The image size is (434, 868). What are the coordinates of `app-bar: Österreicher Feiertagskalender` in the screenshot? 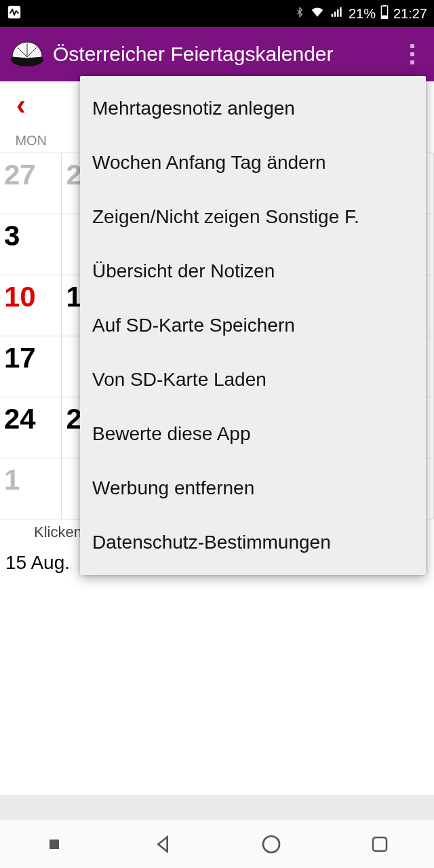 It's located at (217, 54).